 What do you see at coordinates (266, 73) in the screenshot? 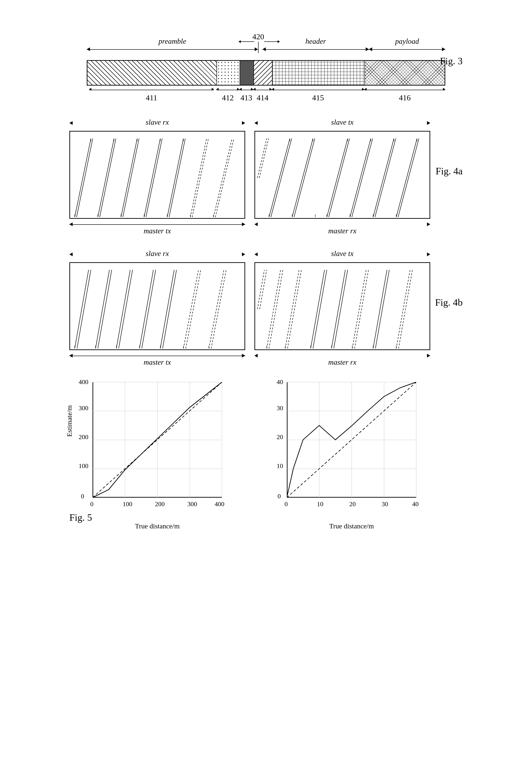
I see `packet-diagram` at bounding box center [266, 73].